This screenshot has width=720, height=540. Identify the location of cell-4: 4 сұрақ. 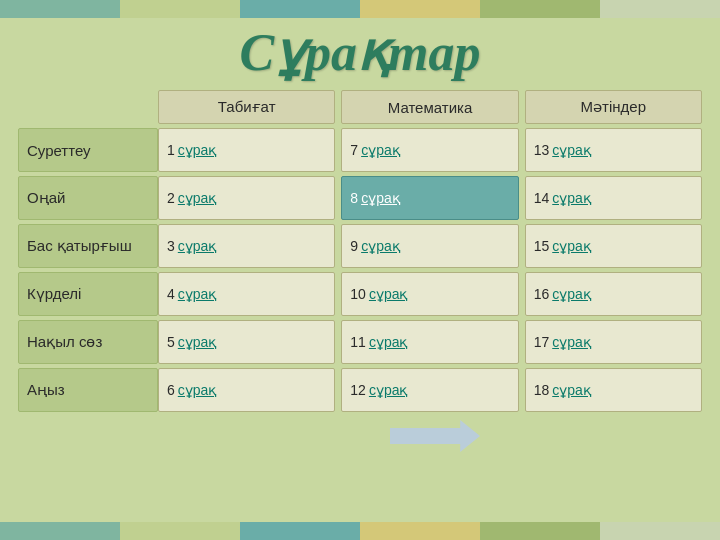
(246, 294).